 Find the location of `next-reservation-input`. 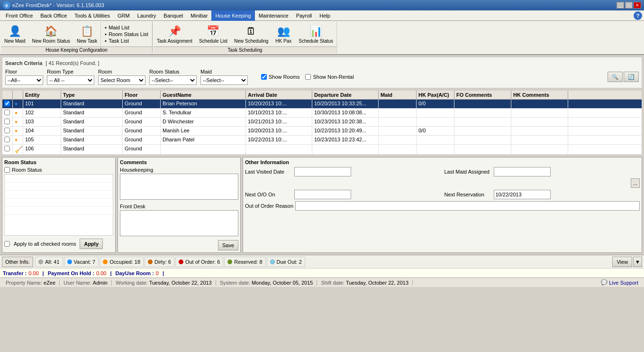

next-reservation-input is located at coordinates (522, 195).